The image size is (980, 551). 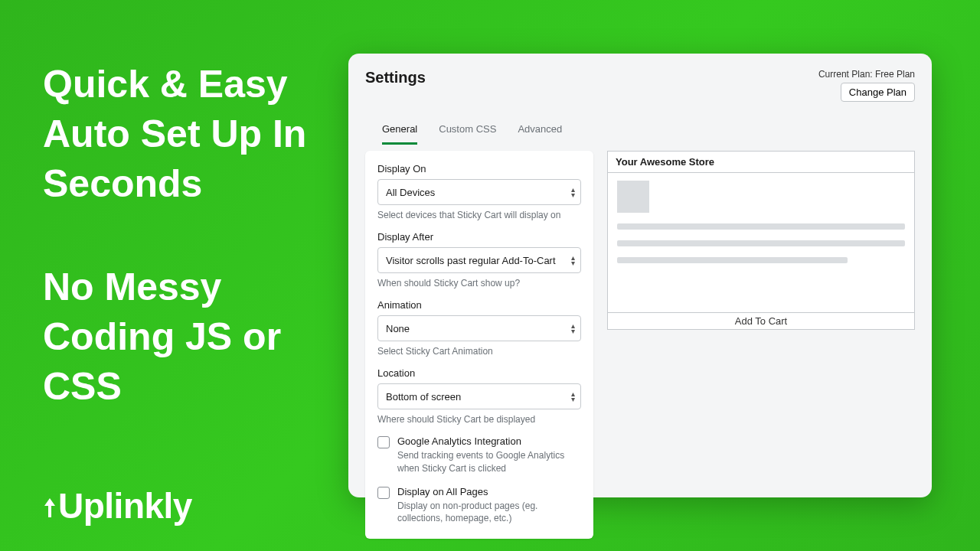 What do you see at coordinates (479, 260) in the screenshot?
I see `display-after-select` at bounding box center [479, 260].